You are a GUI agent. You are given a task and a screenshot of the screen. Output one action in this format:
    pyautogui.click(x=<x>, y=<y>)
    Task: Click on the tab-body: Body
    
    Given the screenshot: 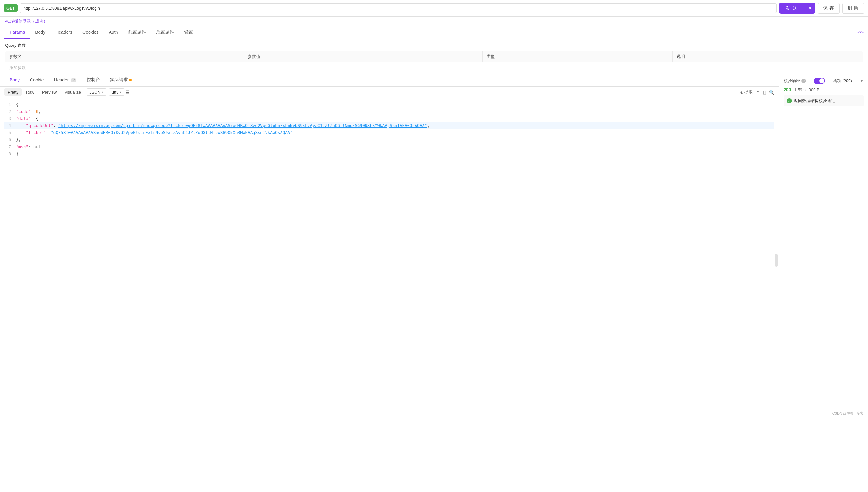 What is the action you would take?
    pyautogui.click(x=40, y=32)
    